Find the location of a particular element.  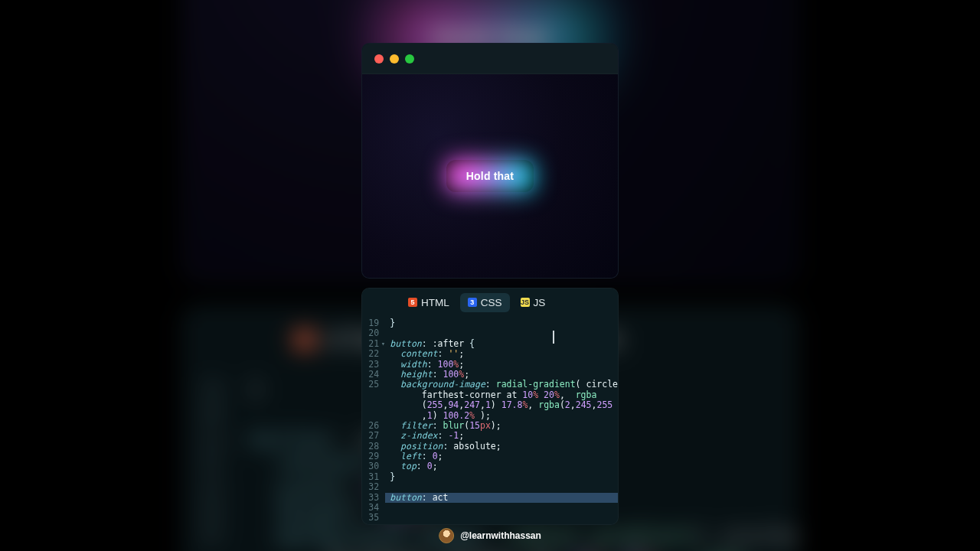

preview-body: Hold that is located at coordinates (490, 176).